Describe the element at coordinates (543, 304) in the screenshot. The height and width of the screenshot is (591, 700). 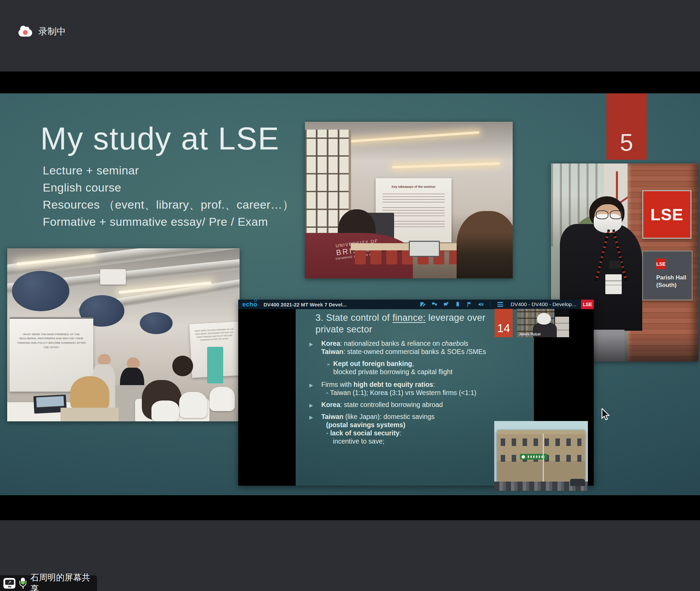
I see `course-title: DV400 - DV400 - Develop...` at that location.